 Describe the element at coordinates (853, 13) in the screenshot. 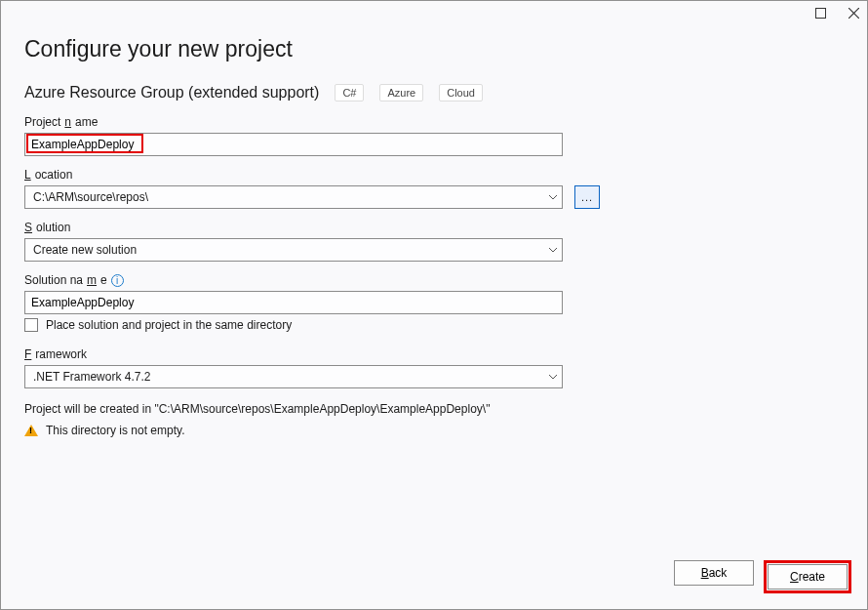

I see `close-button` at that location.